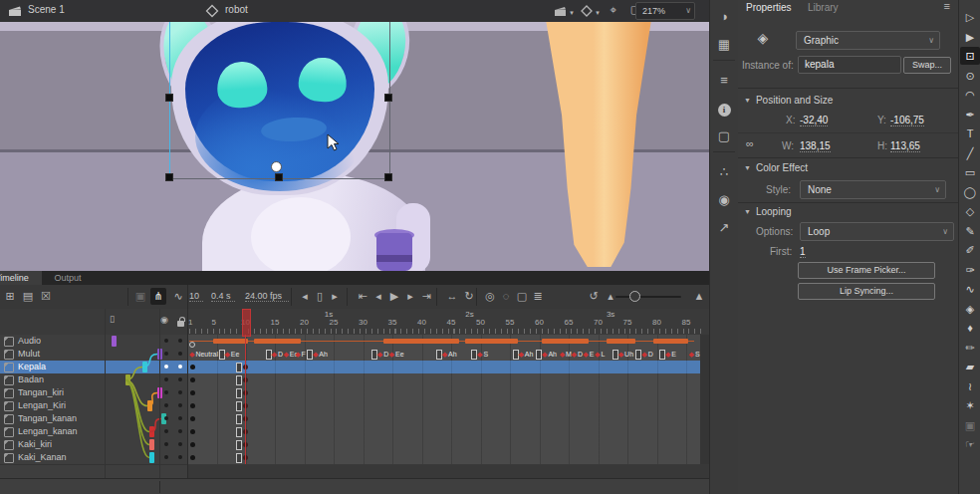 Image resolution: width=980 pixels, height=494 pixels. Describe the element at coordinates (29, 355) in the screenshot. I see `layer-name: Mulut` at that location.